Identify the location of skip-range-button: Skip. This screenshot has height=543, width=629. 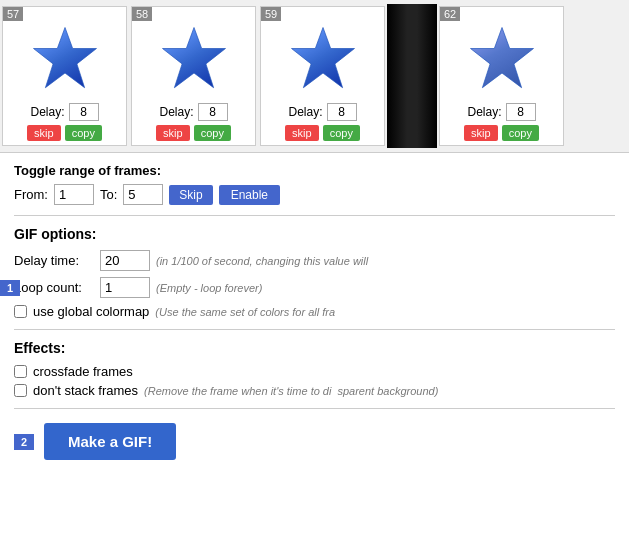
(190, 195).